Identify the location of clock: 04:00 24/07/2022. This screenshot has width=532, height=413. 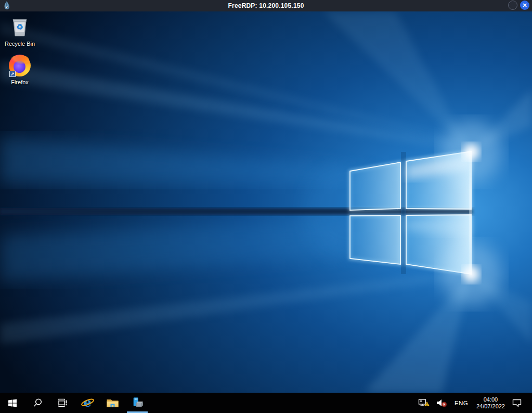
(491, 403).